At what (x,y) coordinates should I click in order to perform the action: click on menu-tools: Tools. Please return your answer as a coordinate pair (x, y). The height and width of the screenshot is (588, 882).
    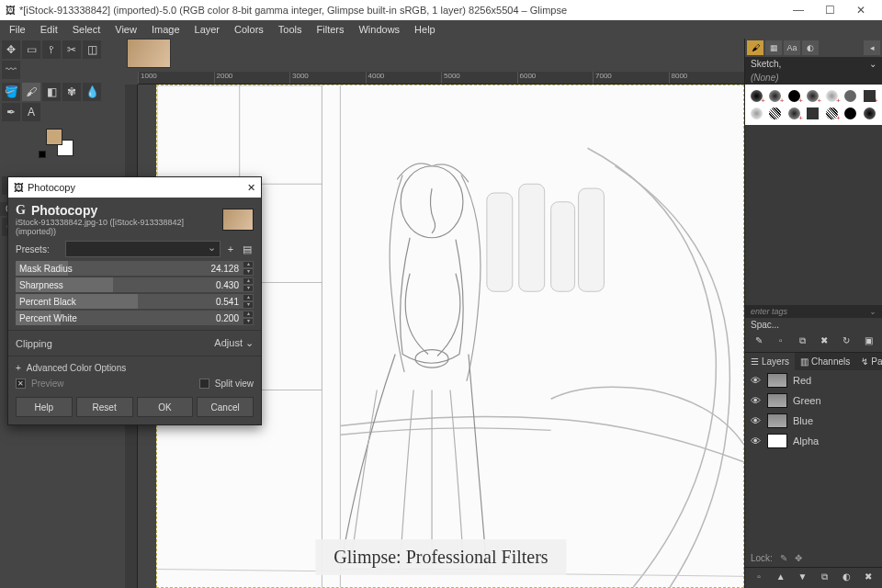
    Looking at the image, I should click on (290, 29).